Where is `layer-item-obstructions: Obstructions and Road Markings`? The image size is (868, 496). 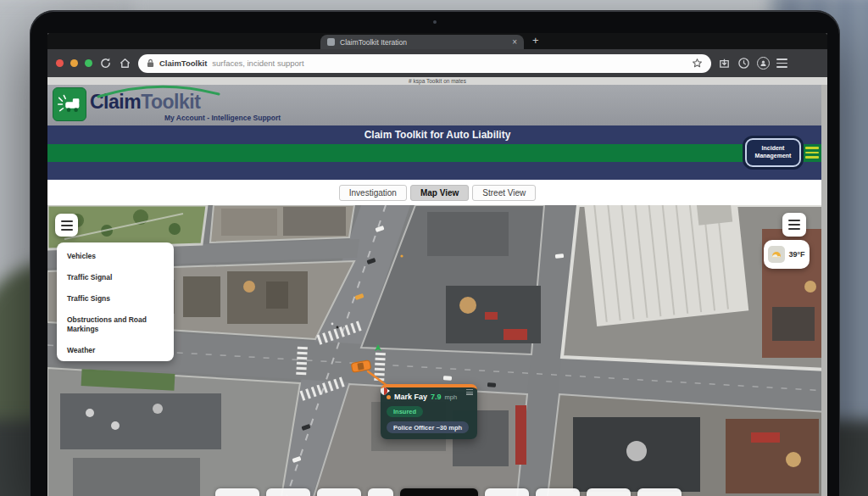
layer-item-obstructions: Obstructions and Road Markings is located at coordinates (115, 325).